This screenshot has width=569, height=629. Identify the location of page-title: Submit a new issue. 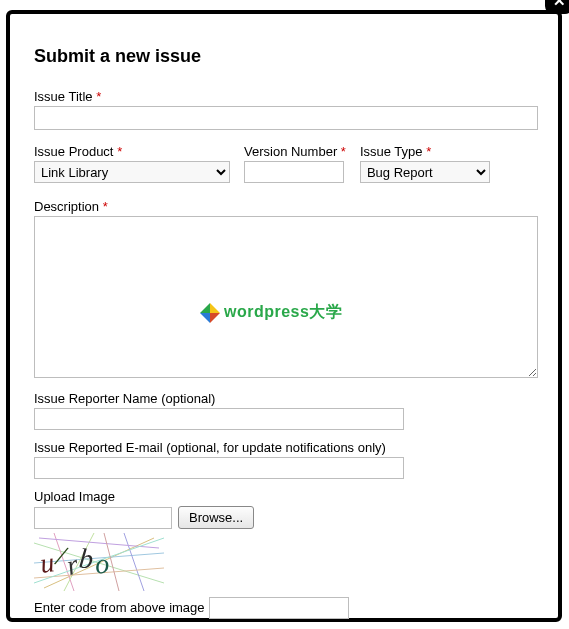
(284, 56).